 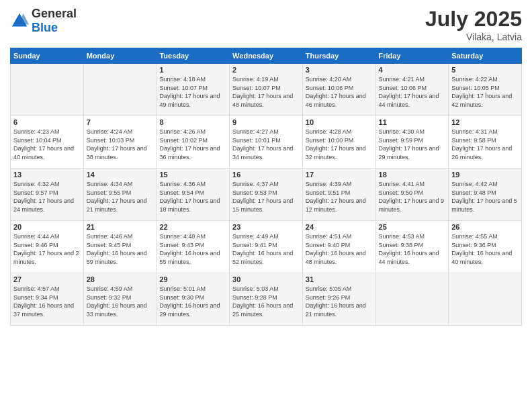 I want to click on calendar-cell: 16Sunrise: 4:37 AM Sunset: 9:53 PM Dayli…, so click(x=266, y=195).